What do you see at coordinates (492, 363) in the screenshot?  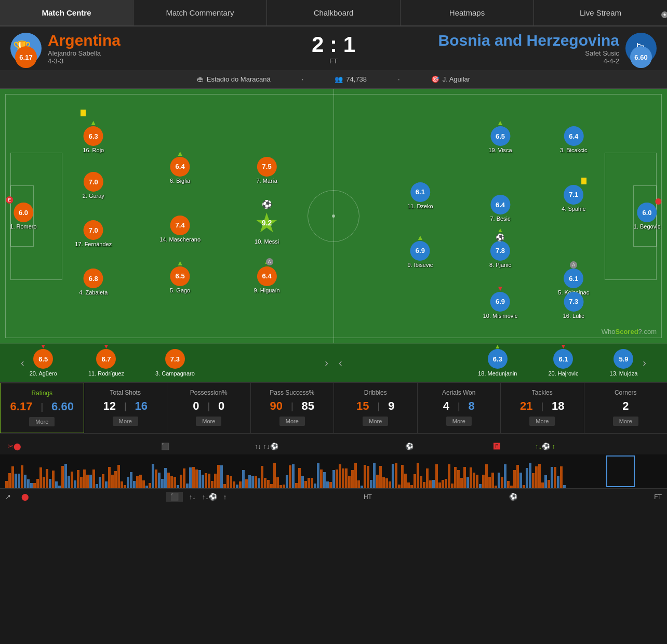 I see `subs-right-team: ▲ 6.3 18. Medunjanin ▼ 6.1 20. Hajrovic …` at bounding box center [492, 363].